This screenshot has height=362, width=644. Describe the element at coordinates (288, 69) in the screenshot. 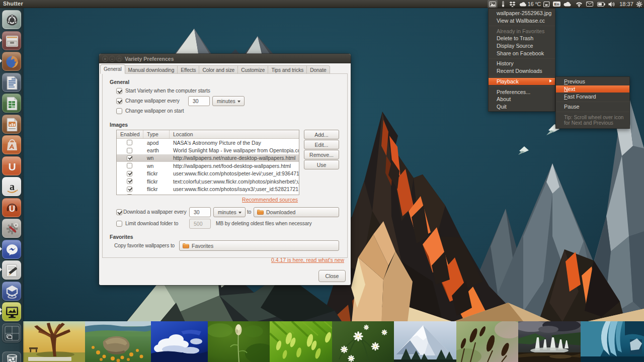

I see `tab-tips-and-tricks: Tips and tricks` at that location.